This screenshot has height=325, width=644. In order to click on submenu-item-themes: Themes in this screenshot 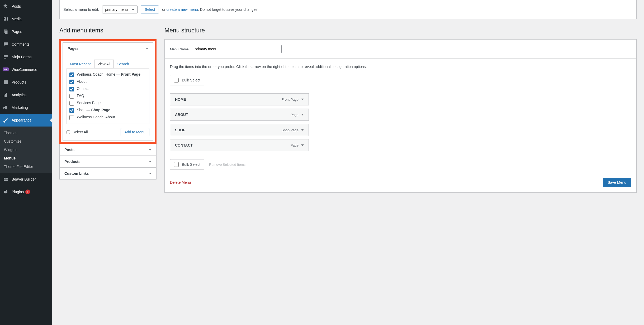, I will do `click(26, 133)`.